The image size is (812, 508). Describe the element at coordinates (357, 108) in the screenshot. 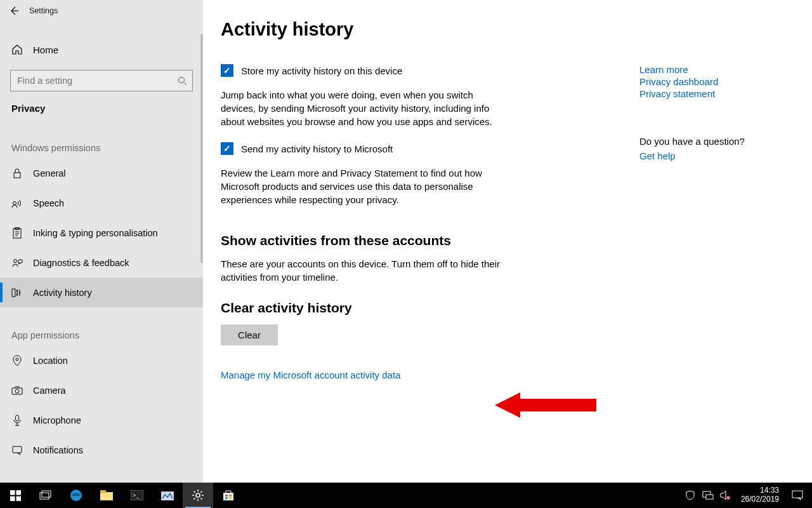

I see `description-1: Jump back into what you were doing, even…` at that location.